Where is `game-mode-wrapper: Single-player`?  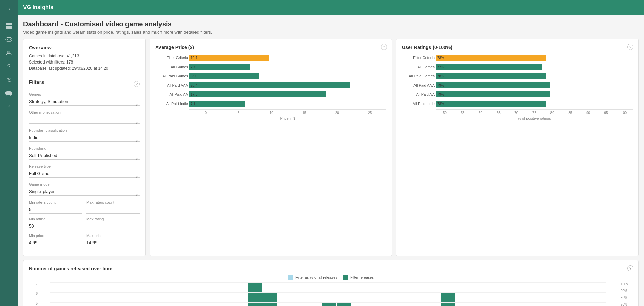
game-mode-wrapper: Single-player is located at coordinates (84, 192).